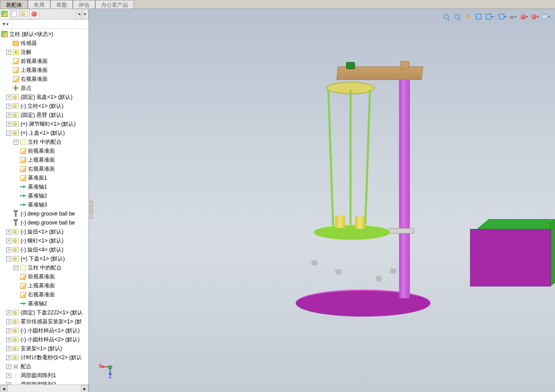 This screenshot has height=392, width=555. Describe the element at coordinates (352, 232) in the screenshot. I see `model-mid-disc` at that location.